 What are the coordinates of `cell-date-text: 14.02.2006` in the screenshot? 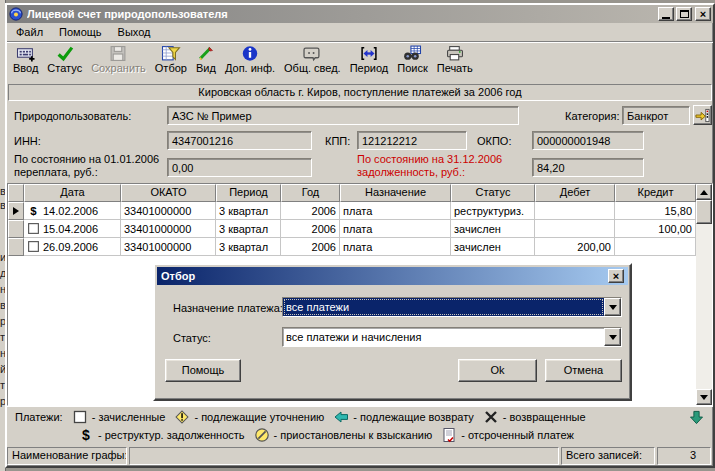 It's located at (70, 211).